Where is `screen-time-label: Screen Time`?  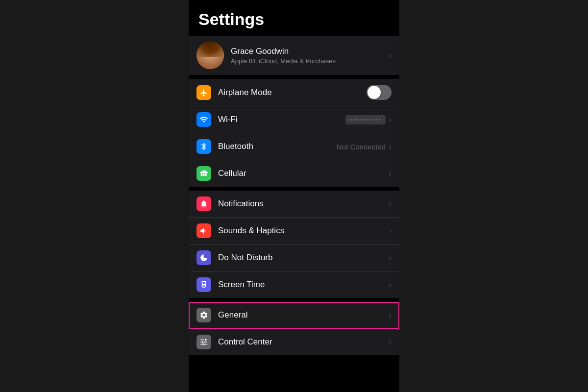 screen-time-label: Screen Time is located at coordinates (303, 285).